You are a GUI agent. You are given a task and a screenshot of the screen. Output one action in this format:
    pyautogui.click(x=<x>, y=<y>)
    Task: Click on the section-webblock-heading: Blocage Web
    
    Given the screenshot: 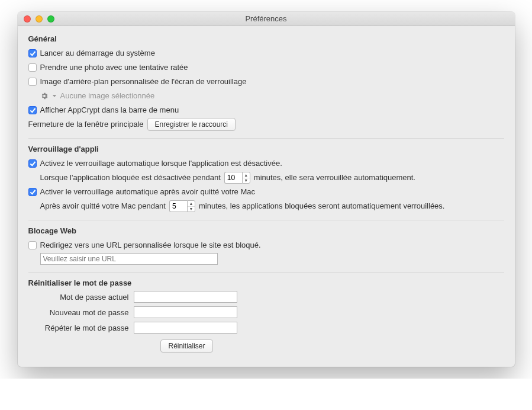 What is the action you would take?
    pyautogui.click(x=266, y=231)
    